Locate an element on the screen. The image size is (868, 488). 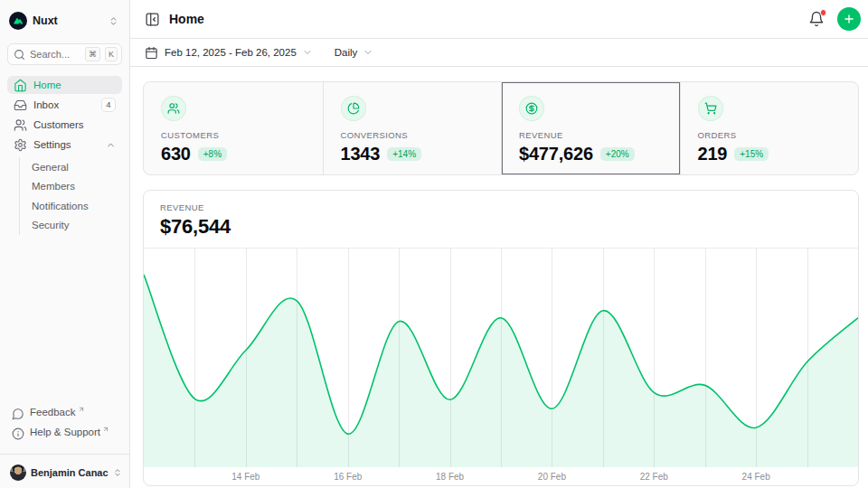
stat-label: CONVERSIONS is located at coordinates (412, 136).